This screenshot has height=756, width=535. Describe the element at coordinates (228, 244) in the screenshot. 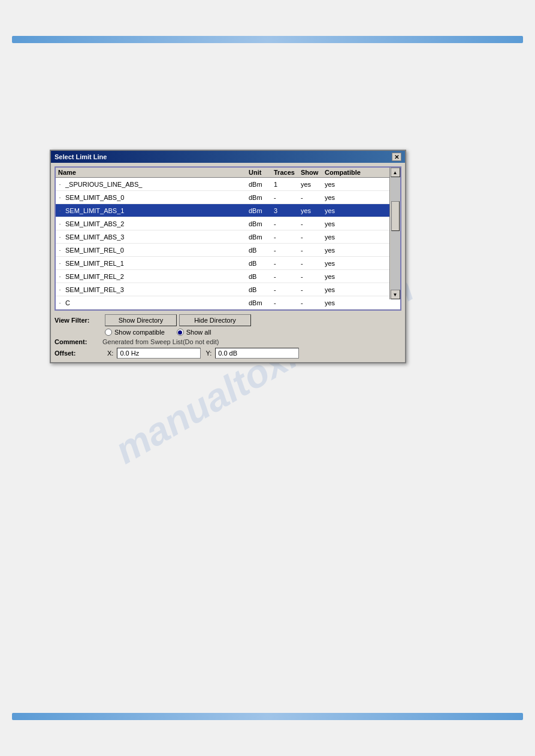

I see `table-body: - _SPURIOUS_LINE_ABS_ dBm 1 yes yes - SE…` at that location.